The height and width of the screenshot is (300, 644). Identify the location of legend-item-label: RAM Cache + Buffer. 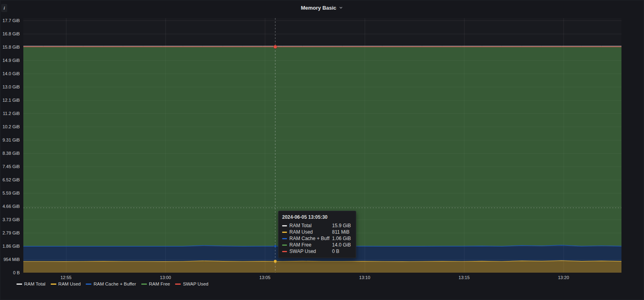
(115, 284).